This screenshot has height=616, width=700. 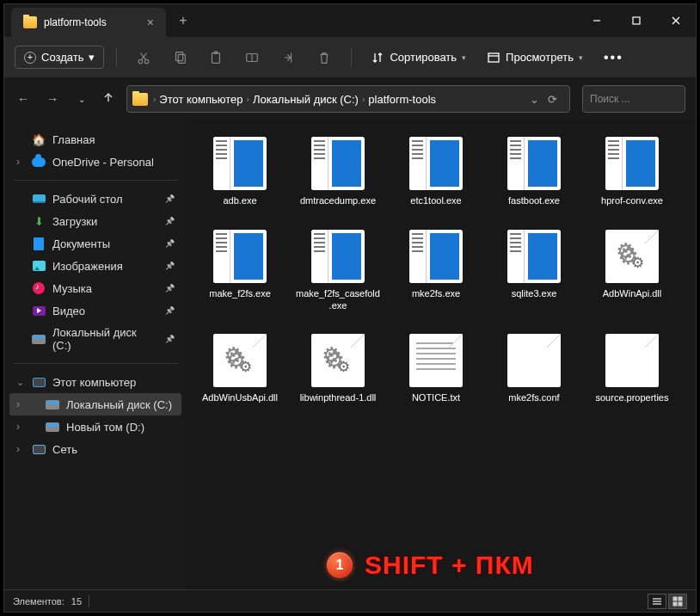 What do you see at coordinates (95, 266) in the screenshot?
I see `sidebar-item-pictures: Изображения` at bounding box center [95, 266].